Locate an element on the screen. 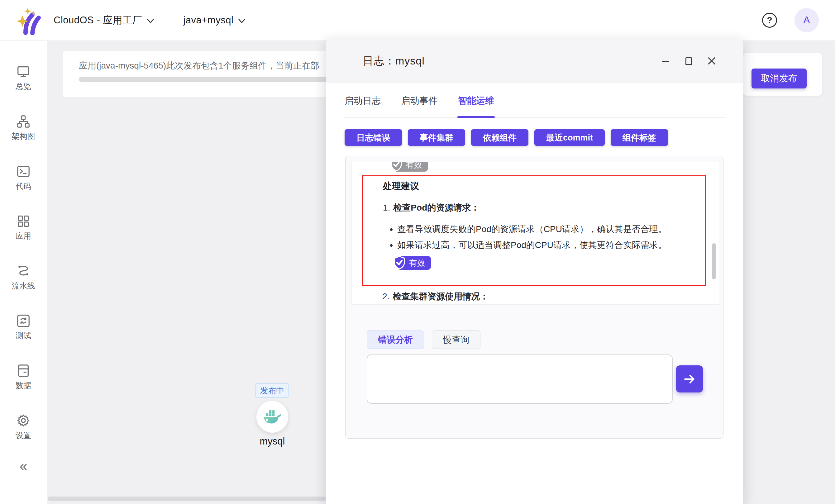  recommendation-item-2: 2.检查集群资源使用情况： is located at coordinates (435, 297).